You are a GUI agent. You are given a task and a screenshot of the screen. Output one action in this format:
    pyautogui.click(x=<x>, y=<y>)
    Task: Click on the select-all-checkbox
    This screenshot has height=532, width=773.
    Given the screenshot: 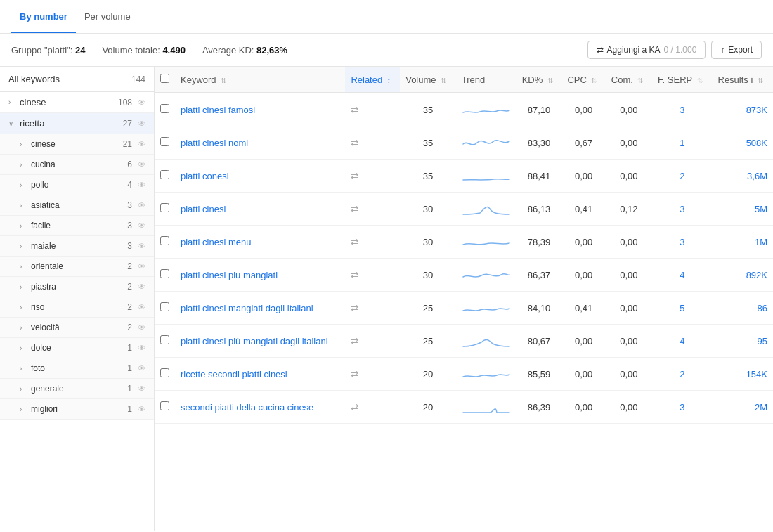 What is the action you would take?
    pyautogui.click(x=164, y=79)
    